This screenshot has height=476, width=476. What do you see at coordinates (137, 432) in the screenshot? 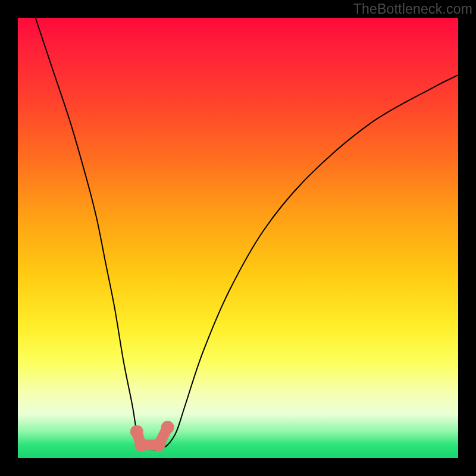
I see `trough-left` at bounding box center [137, 432].